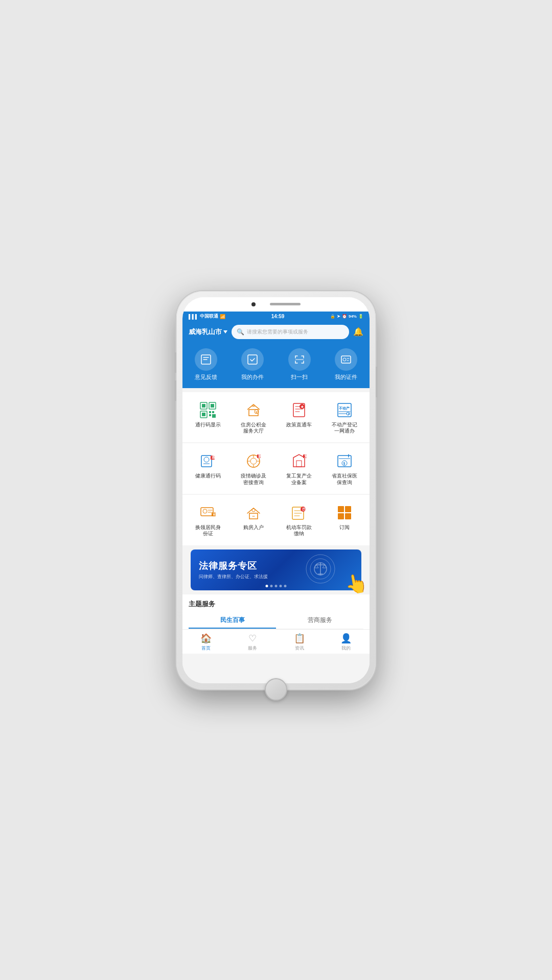 The width and height of the screenshot is (552, 980). I want to click on service-section-2: 通 健康通行码 新, so click(276, 469).